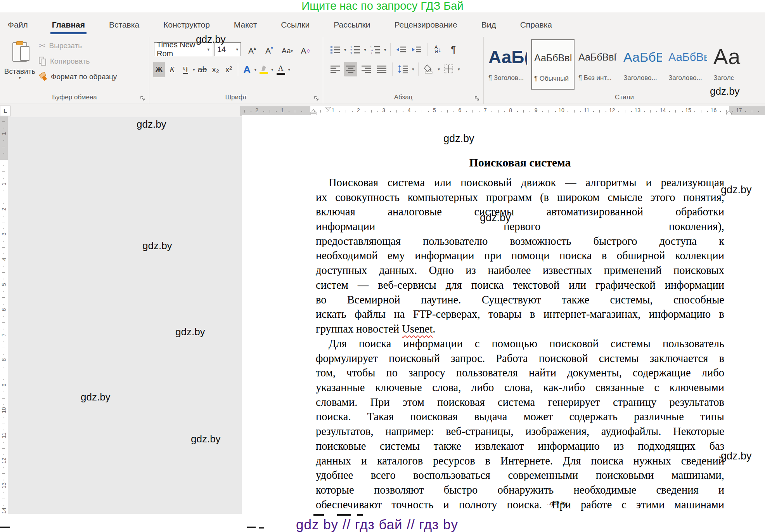  What do you see at coordinates (688, 64) in the screenshot?
I see `style-item-Заголово-: АаБбВвГЗаголово...` at bounding box center [688, 64].